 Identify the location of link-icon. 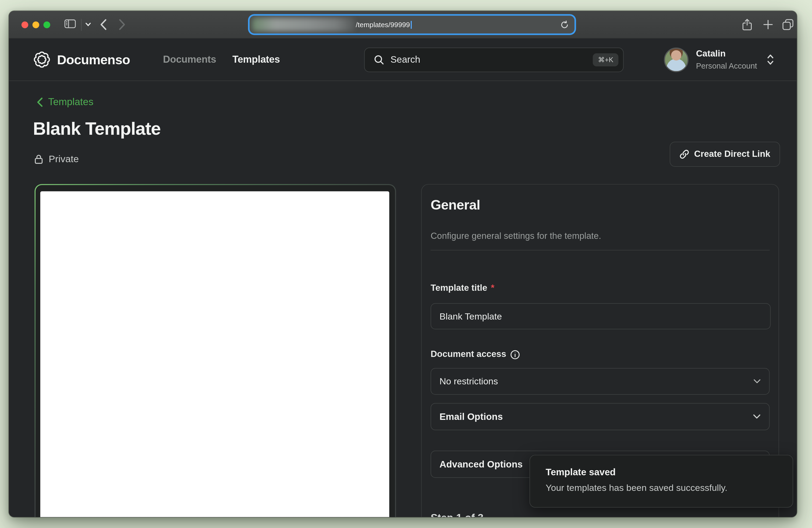
(684, 154).